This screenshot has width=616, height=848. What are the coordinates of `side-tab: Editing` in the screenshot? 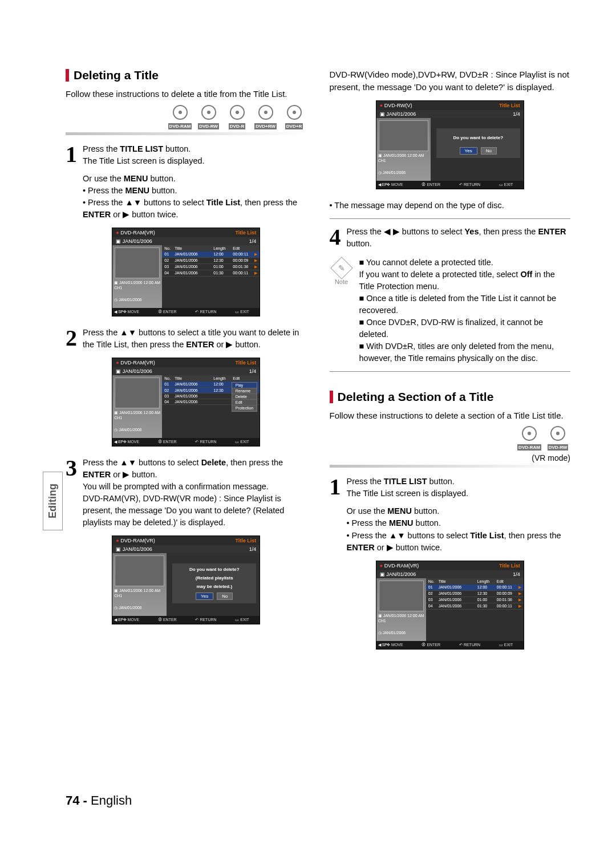 It's located at (52, 501).